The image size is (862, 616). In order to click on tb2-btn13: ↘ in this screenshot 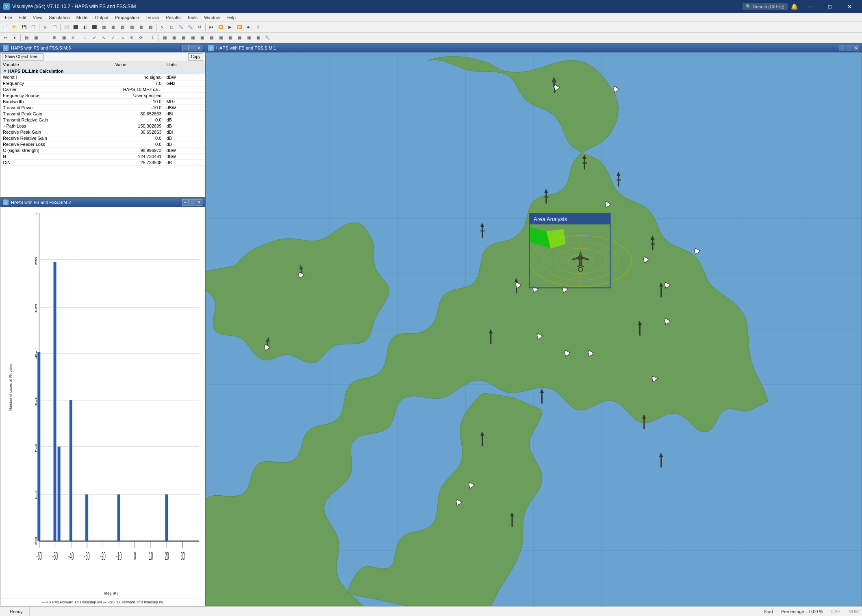, I will do `click(122, 38)`.